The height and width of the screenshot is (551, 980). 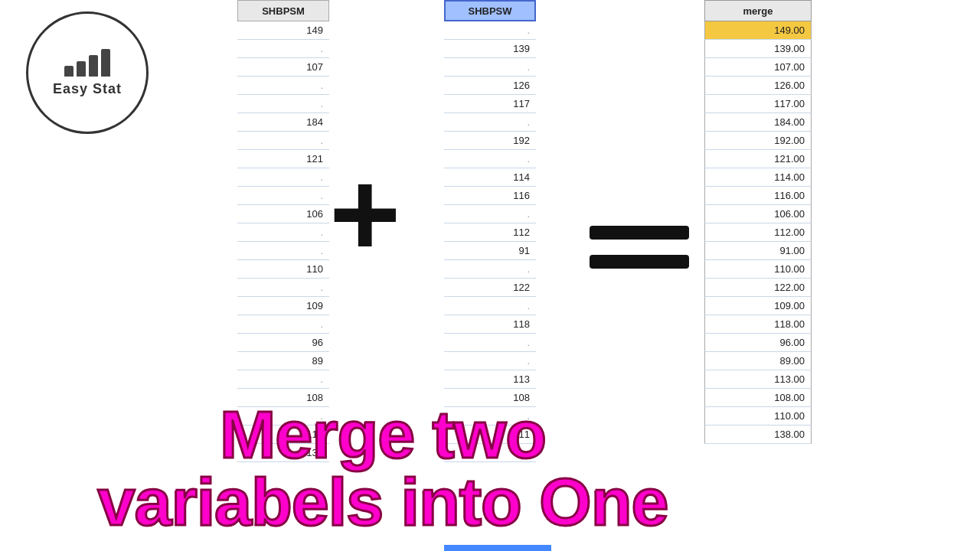 What do you see at coordinates (758, 343) in the screenshot?
I see `merge-row-18: 96.00` at bounding box center [758, 343].